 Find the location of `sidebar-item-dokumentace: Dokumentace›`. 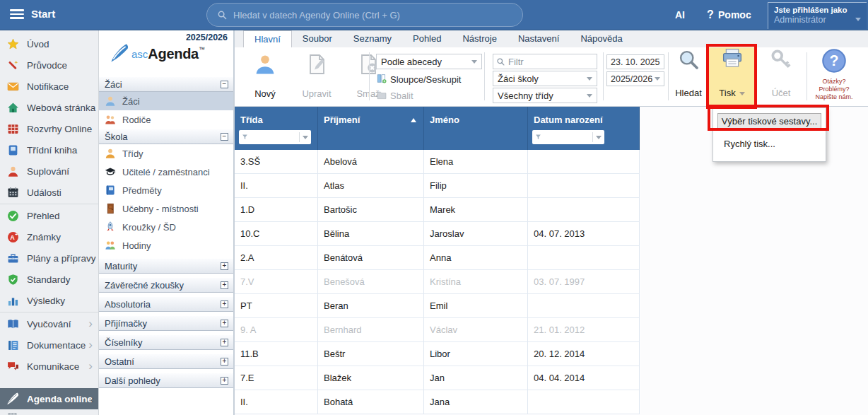

sidebar-item-dokumentace: Dokumentace› is located at coordinates (49, 345).